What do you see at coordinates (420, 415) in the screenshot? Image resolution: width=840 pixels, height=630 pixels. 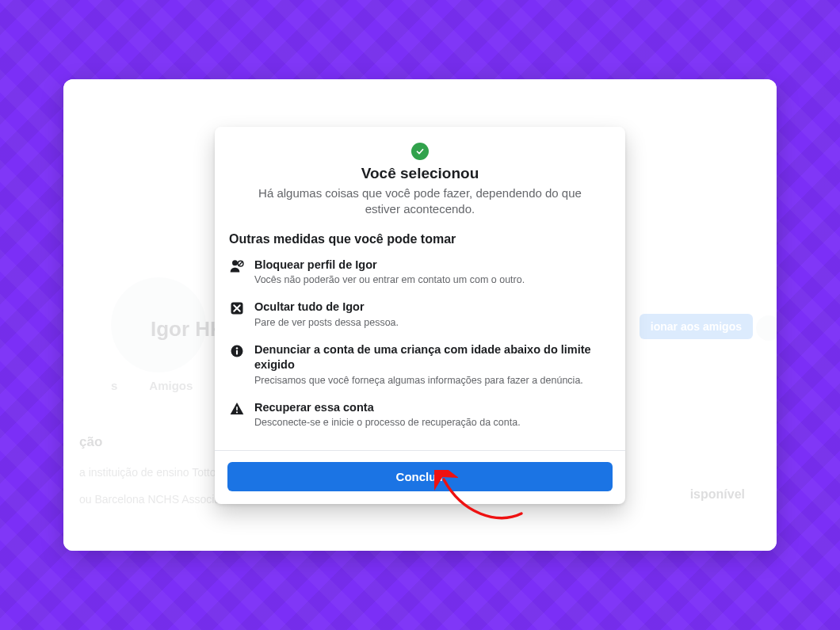 I see `action-recover-account: Recuperar essa conta Desconecte-se e ini…` at bounding box center [420, 415].